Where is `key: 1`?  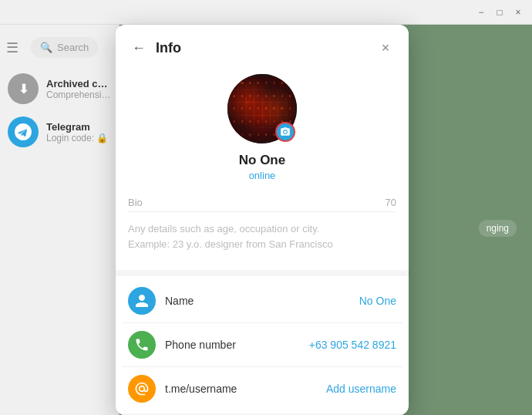 key: 1 is located at coordinates (290, 109).